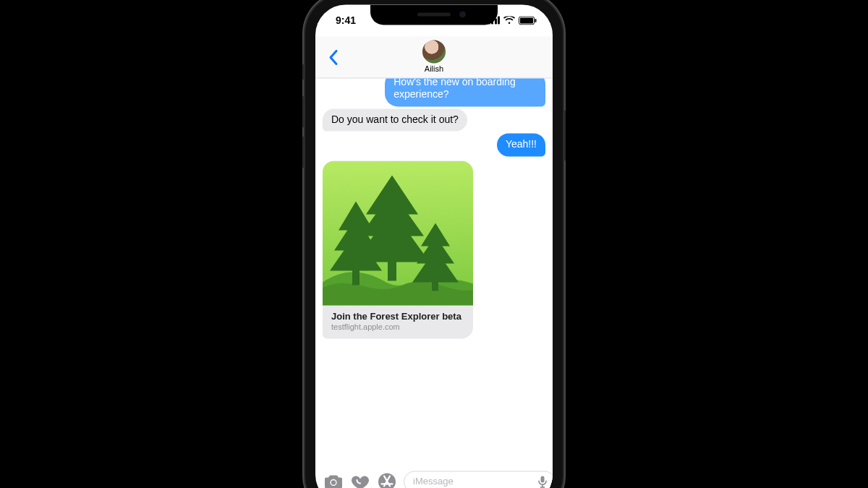 The image size is (868, 488). What do you see at coordinates (434, 51) in the screenshot?
I see `contact-avatar` at bounding box center [434, 51].